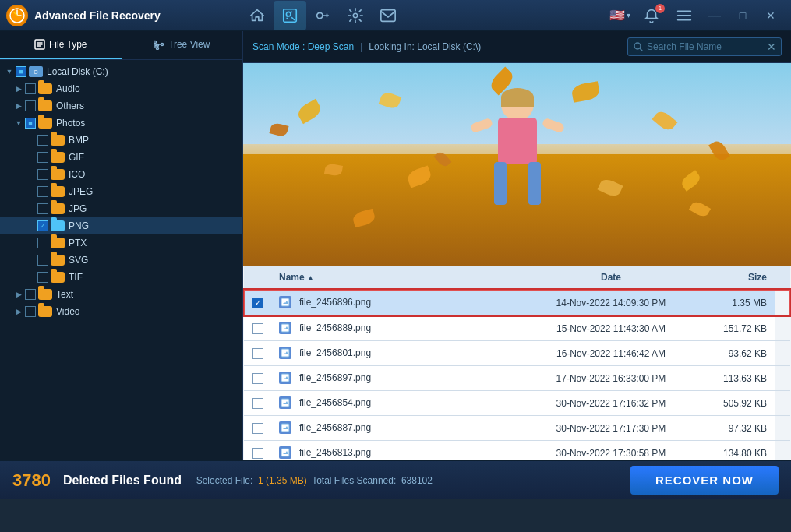 The width and height of the screenshot is (791, 532). I want to click on settings-nav-btn, so click(355, 16).